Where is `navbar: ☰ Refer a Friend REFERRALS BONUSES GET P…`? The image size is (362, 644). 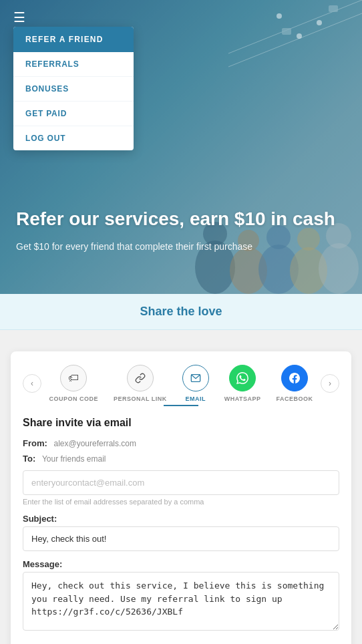
navbar: ☰ Refer a Friend REFERRALS BONUSES GET P… is located at coordinates (181, 17).